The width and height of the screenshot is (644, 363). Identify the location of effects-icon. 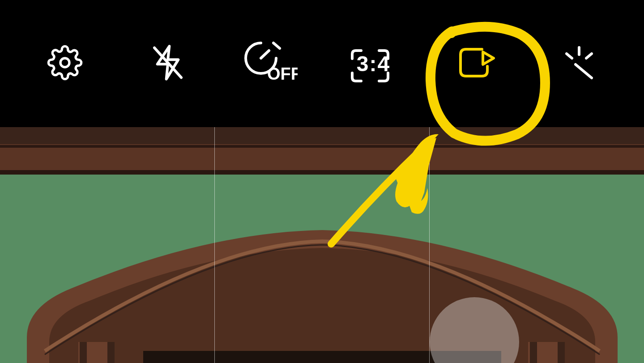
(579, 64).